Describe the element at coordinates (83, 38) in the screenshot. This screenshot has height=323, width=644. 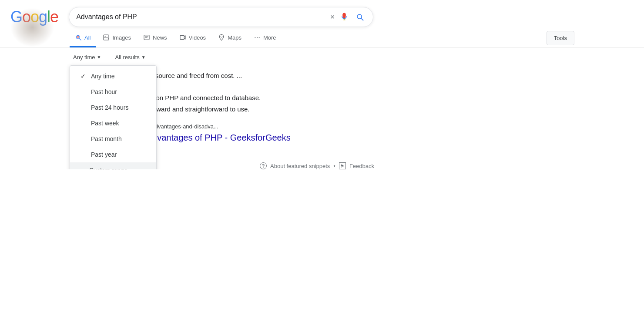
I see `tab-all: All` at that location.